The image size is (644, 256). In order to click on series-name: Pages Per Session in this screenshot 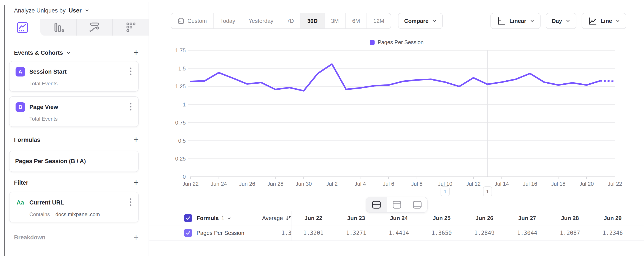, I will do `click(228, 233)`.